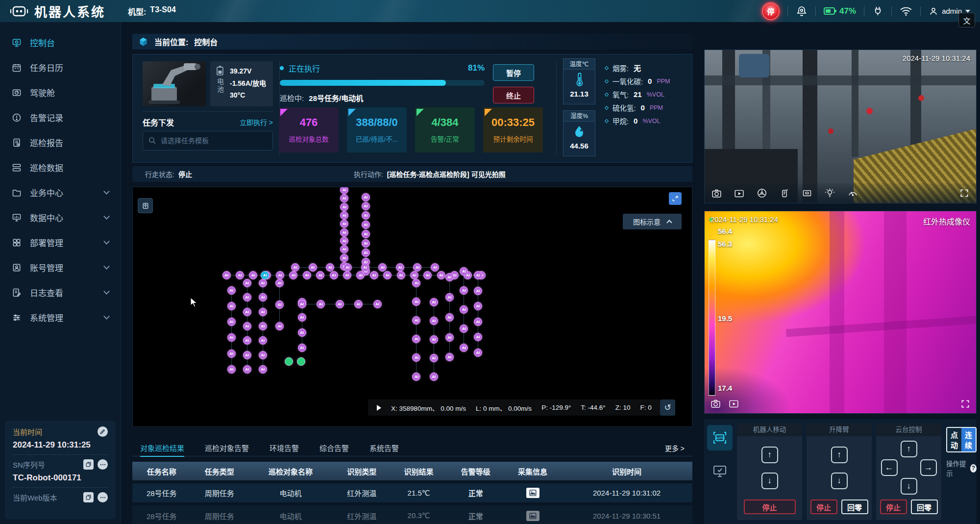 This screenshot has height=524, width=980. What do you see at coordinates (60, 242) in the screenshot?
I see `sidebar-item-deploy: 部署管理` at bounding box center [60, 242].